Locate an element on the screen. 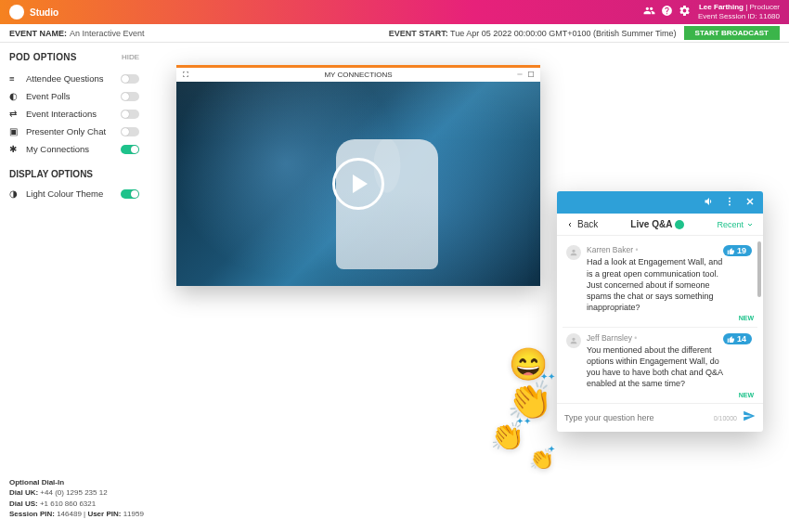 This screenshot has height=532, width=789. pod-item-event-polls: ◐ Event Polls is located at coordinates (74, 97).